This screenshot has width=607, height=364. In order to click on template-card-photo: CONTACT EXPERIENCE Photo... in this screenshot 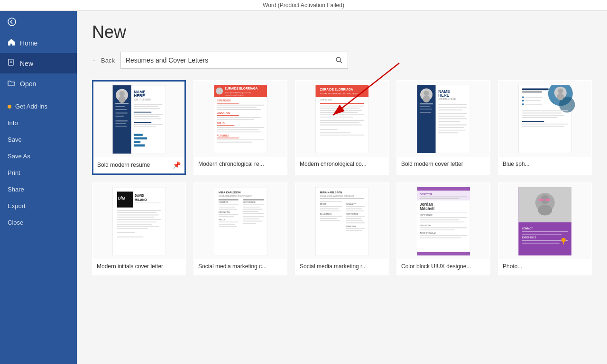, I will do `click(545, 229)`.